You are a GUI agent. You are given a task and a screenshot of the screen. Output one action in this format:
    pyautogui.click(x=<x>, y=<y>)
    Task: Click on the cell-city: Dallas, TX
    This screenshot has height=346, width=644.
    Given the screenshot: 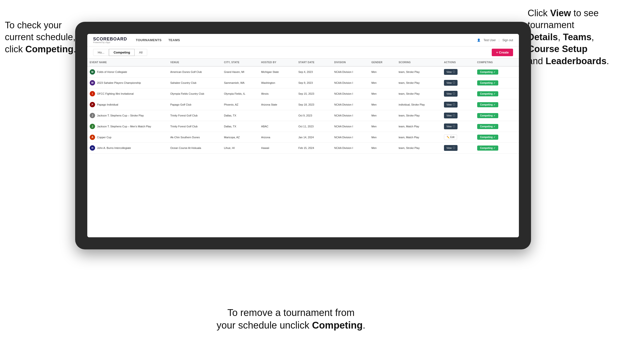 What is the action you would take?
    pyautogui.click(x=240, y=116)
    